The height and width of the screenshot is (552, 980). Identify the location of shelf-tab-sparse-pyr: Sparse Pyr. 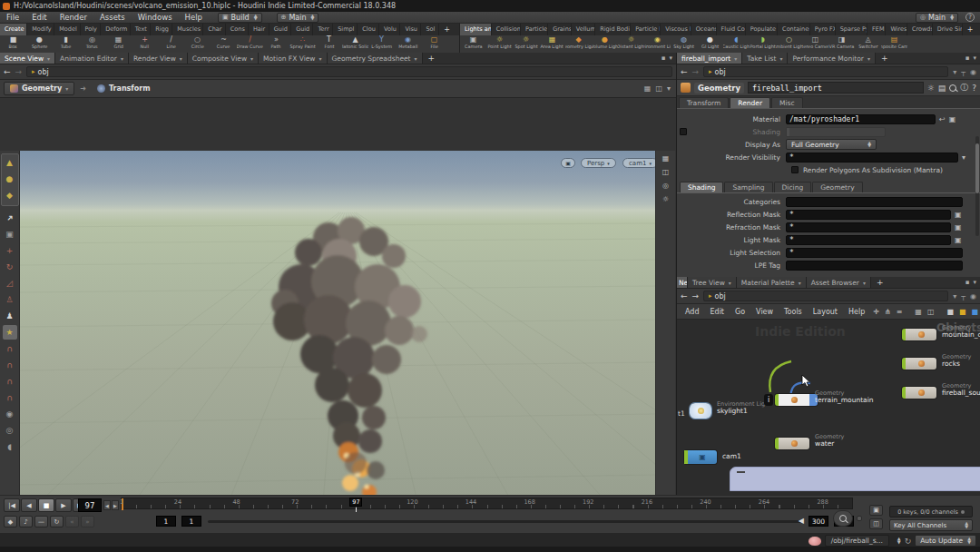
(851, 29).